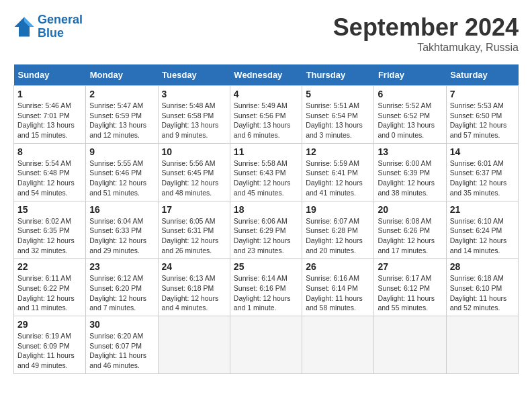  Describe the element at coordinates (46, 188) in the screenshot. I see `daylight-label: Daylight: 12 hours and 54 minutes.` at that location.